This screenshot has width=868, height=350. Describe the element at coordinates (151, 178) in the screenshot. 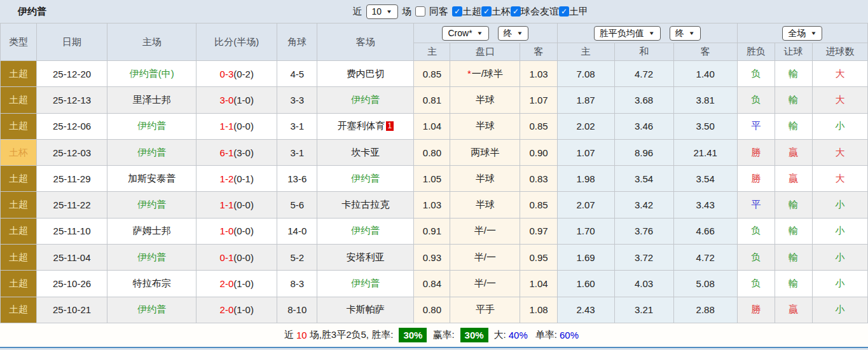

I see `home-team-name: 加斯安泰普` at that location.